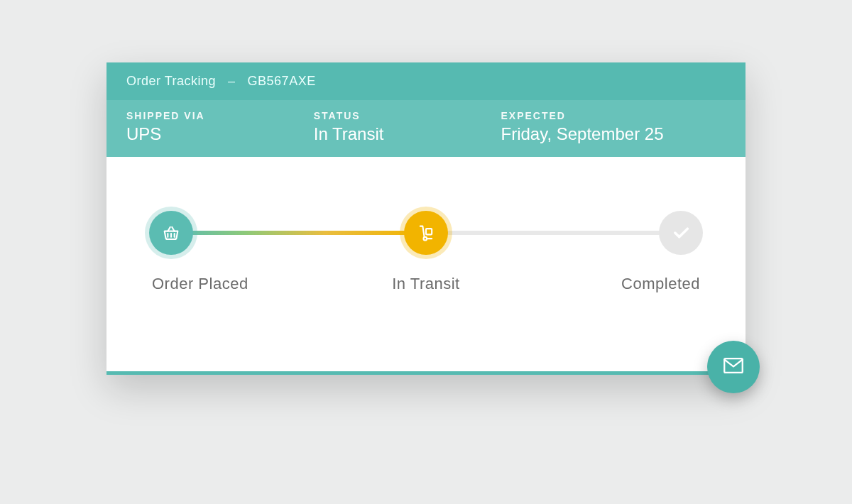 Image resolution: width=852 pixels, height=504 pixels. Describe the element at coordinates (613, 127) in the screenshot. I see `info-expected: EXPECTED Friday, September 25` at that location.